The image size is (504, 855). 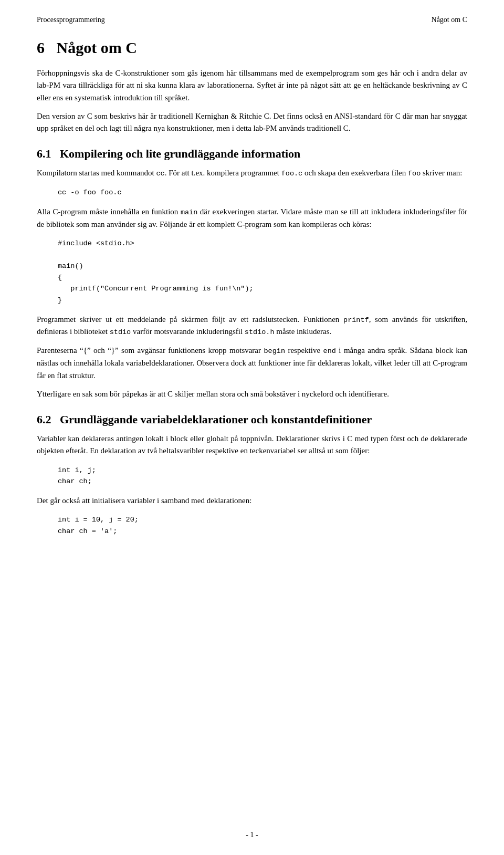 What do you see at coordinates (252, 173) in the screenshot?
I see `section1-p1: Kompilatorn startas med kommandot cc. Fö…` at bounding box center [252, 173].